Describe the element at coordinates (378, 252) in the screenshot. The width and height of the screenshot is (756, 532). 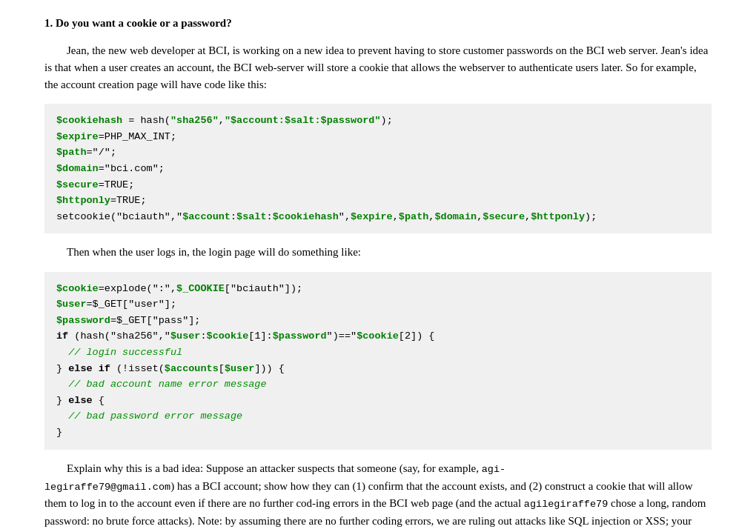
I see `transition-text: Then when the user logs in, the login pa…` at that location.